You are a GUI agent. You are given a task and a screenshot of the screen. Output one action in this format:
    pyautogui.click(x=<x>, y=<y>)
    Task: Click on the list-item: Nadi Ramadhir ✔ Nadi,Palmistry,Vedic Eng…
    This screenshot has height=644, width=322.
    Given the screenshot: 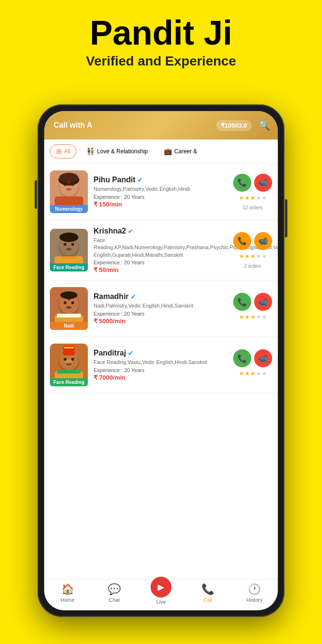 What is the action you would take?
    pyautogui.click(x=161, y=308)
    